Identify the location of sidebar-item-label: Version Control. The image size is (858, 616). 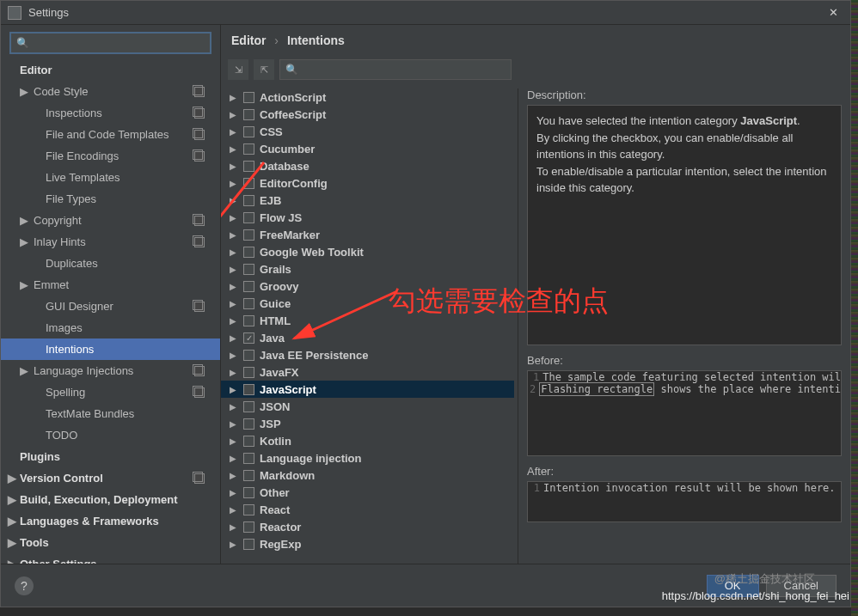
(62, 478).